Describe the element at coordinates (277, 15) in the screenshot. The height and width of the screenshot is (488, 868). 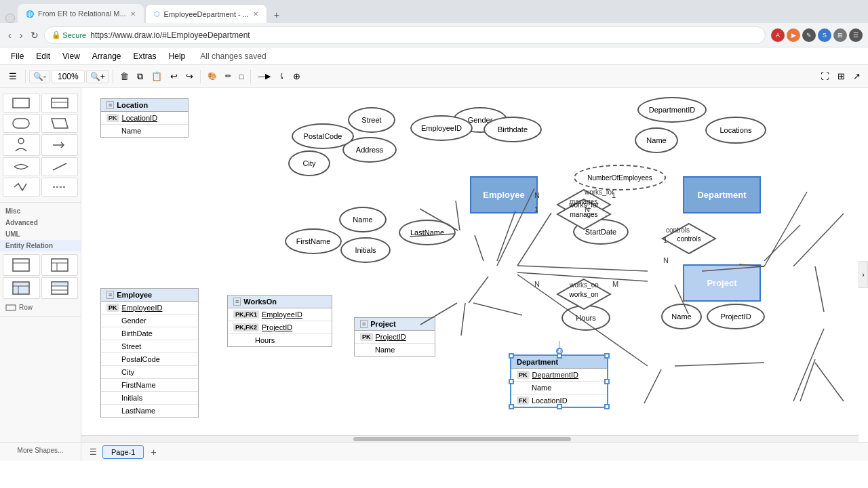
I see `new-tab-btn: +` at that location.